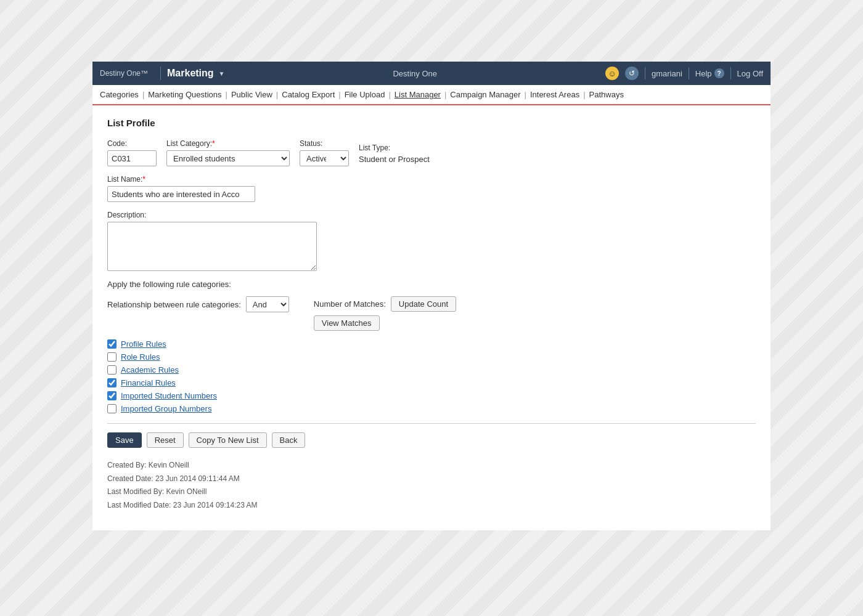  What do you see at coordinates (112, 383) in the screenshot?
I see `checkbox-financial-rules` at bounding box center [112, 383].